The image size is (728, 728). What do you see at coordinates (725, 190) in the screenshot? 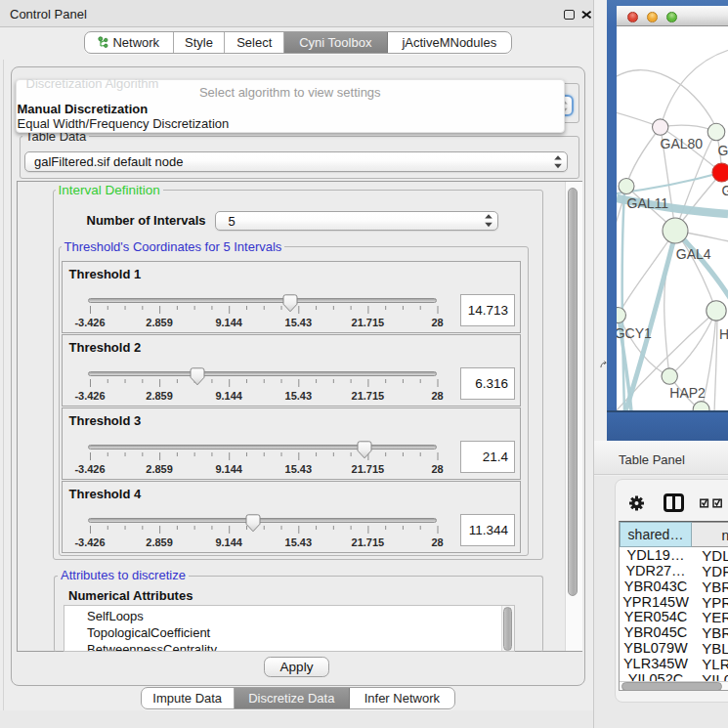
I see `svg-text: GCN4` at bounding box center [725, 190].